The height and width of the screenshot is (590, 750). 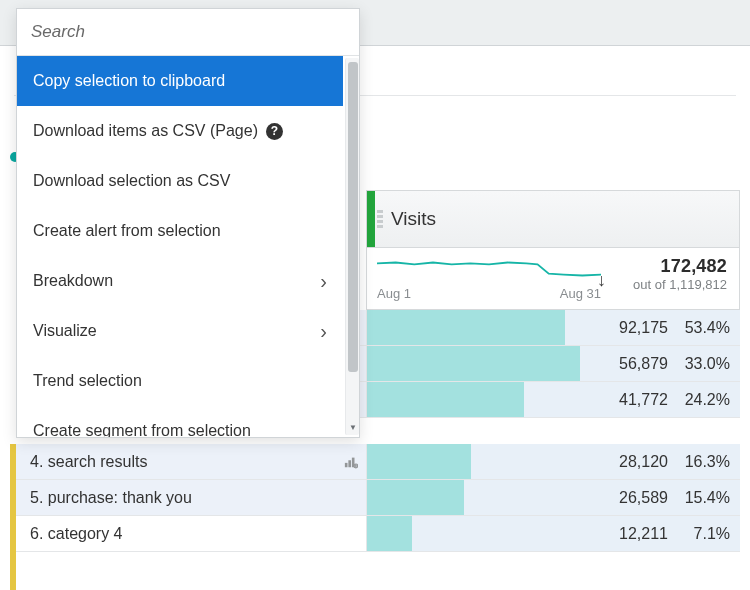 I want to click on menu-item-label: Breakdown, so click(x=73, y=281).